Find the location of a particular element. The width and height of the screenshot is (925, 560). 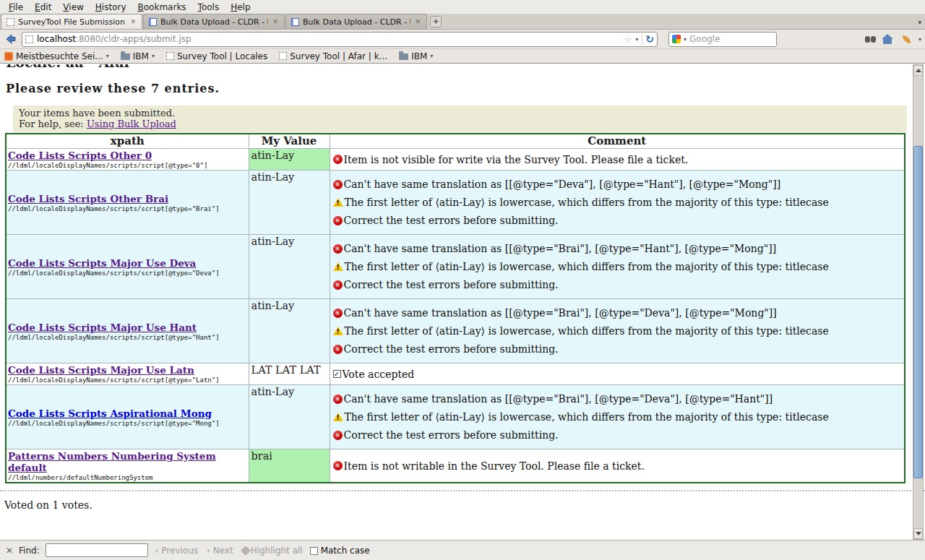

bookmark-item-1: Meistbesuchte Sei...▾ is located at coordinates (56, 56).